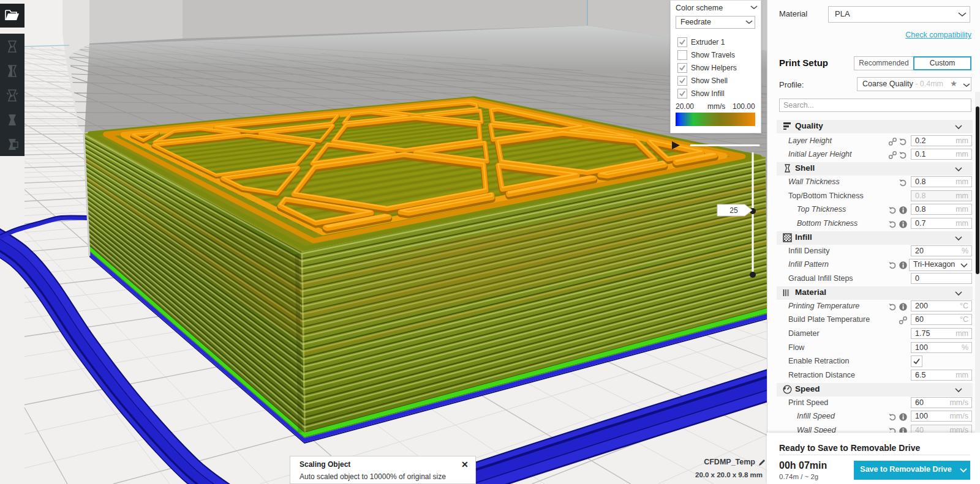 The height and width of the screenshot is (484, 980). I want to click on svg-text: 25, so click(734, 210).